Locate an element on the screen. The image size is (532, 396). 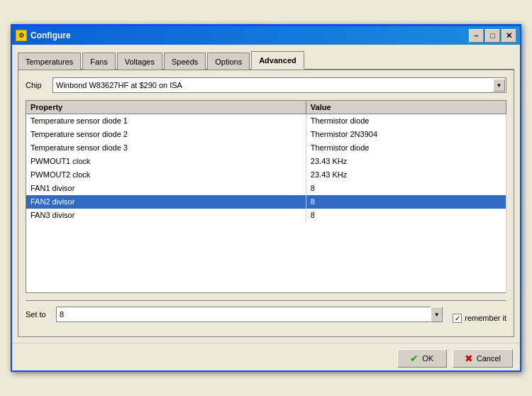
property-cell: PWMOUT2 clock is located at coordinates (166, 175).